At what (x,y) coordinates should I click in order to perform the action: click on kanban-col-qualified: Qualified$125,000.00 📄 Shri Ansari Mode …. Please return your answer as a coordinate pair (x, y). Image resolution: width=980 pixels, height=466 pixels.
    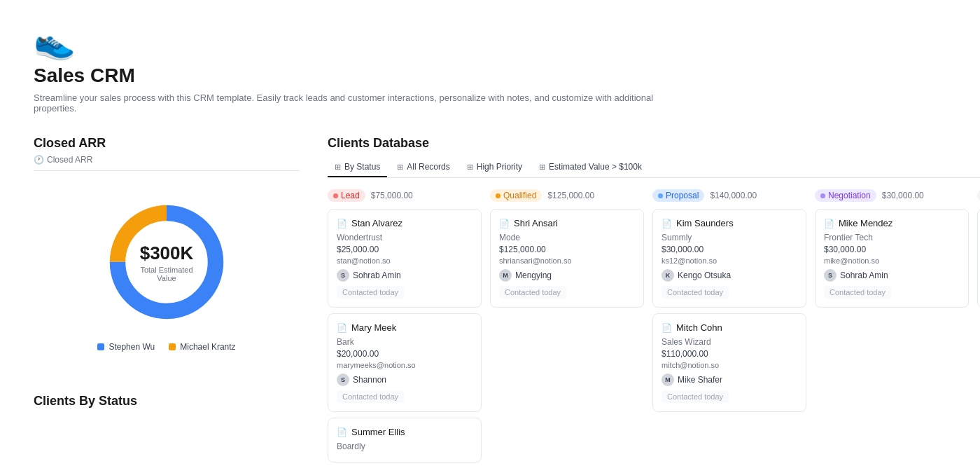
    Looking at the image, I should click on (567, 328).